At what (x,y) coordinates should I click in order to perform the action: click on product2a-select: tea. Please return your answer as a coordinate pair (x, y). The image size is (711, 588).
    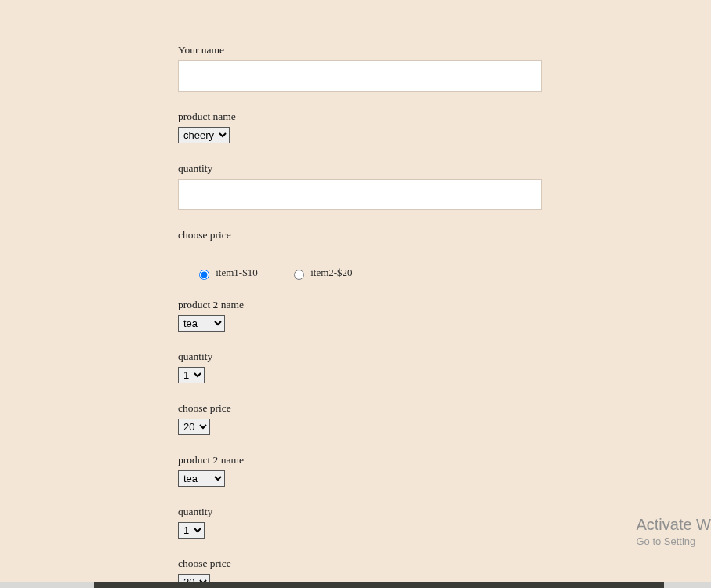
    Looking at the image, I should click on (201, 323).